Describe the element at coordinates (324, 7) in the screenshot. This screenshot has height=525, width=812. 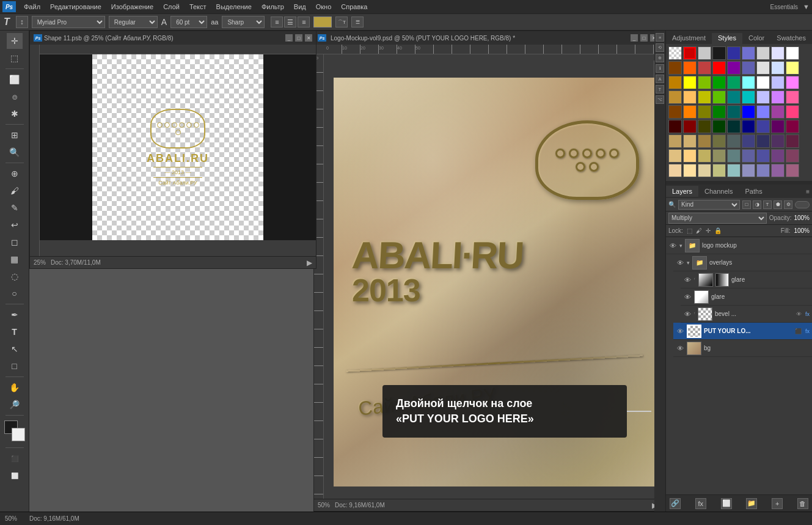
I see `menu-window: Окно` at that location.